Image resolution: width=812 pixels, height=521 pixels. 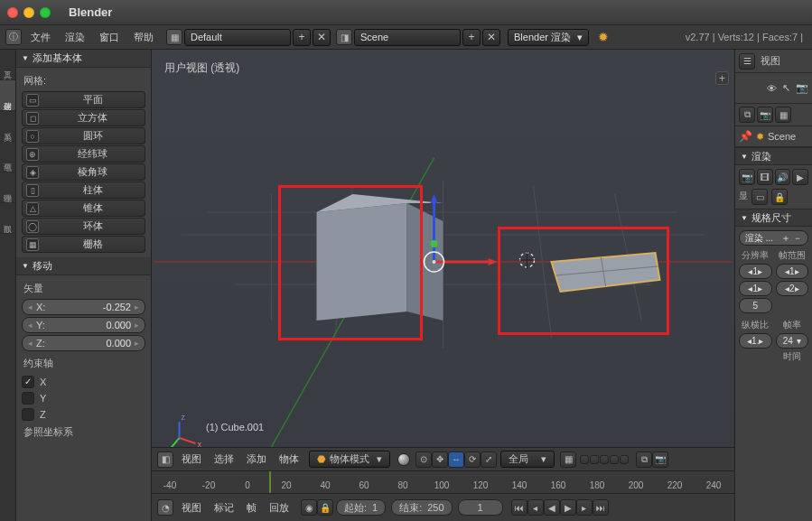 I want to click on scene-name: Scene, so click(x=782, y=136).